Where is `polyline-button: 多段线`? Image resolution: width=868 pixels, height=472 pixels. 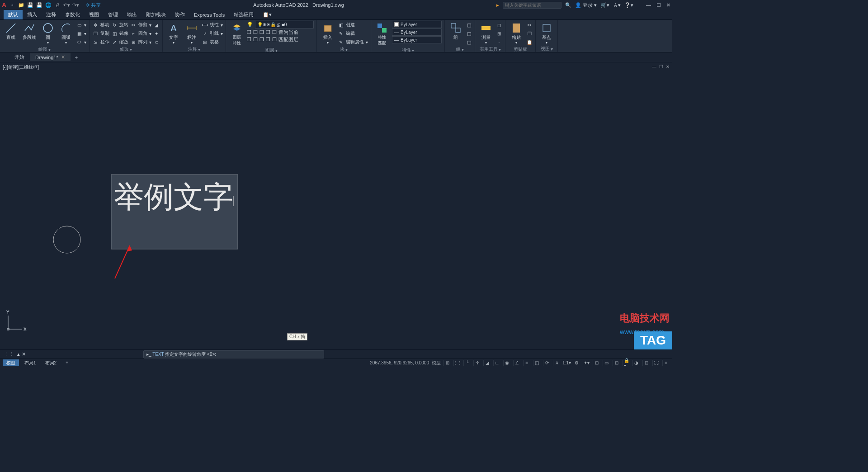 polyline-button: 多段线 is located at coordinates (29, 31).